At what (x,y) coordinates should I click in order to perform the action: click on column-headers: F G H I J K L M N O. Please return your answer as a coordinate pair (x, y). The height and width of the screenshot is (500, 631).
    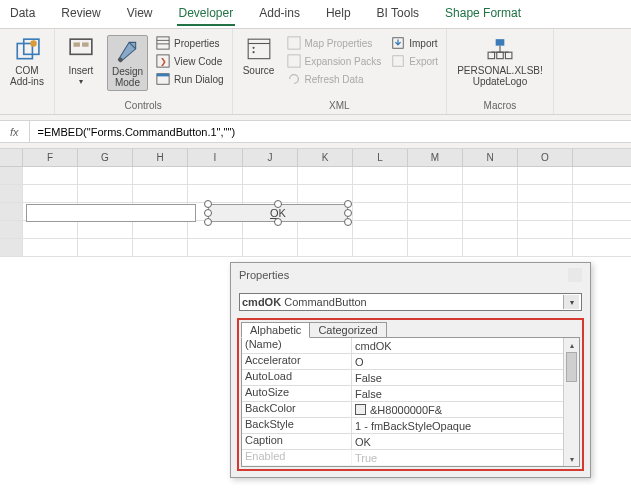
    Looking at the image, I should click on (316, 158).